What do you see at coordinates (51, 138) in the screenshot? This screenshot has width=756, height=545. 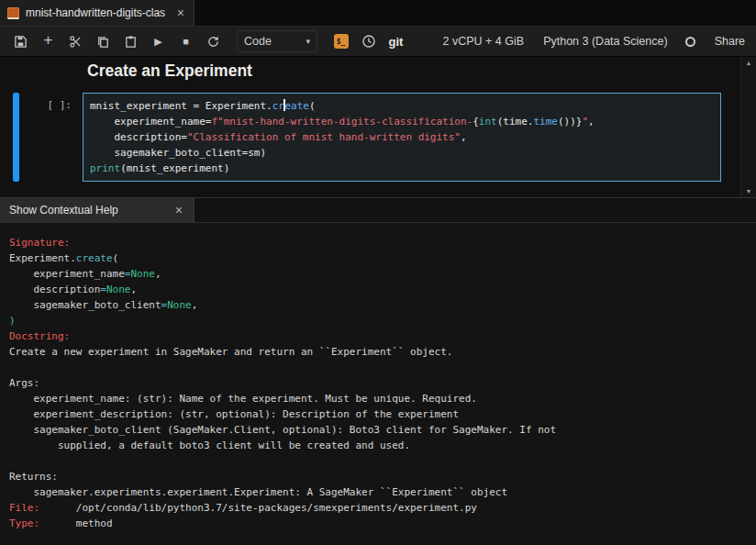 I see `cell-prompt: [ ]:` at bounding box center [51, 138].